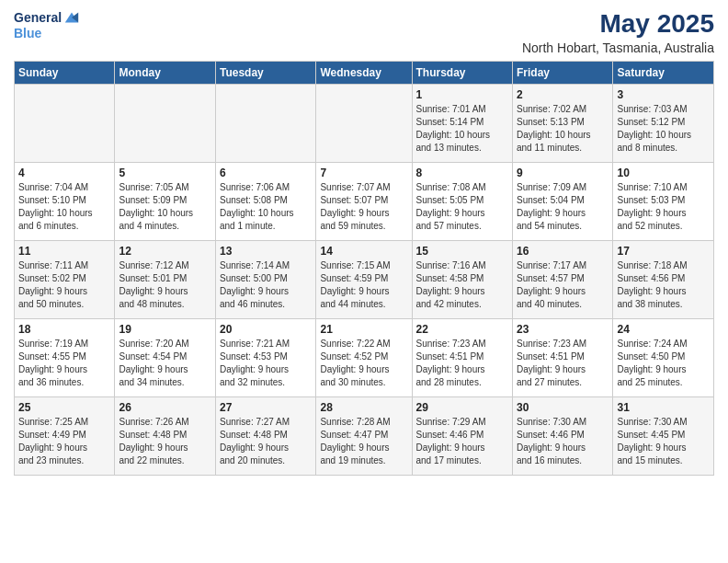 Image resolution: width=728 pixels, height=563 pixels. Describe the element at coordinates (364, 74) in the screenshot. I see `calendar-header: SundayMondayTuesdayWednesdayThursdayFrid…` at that location.